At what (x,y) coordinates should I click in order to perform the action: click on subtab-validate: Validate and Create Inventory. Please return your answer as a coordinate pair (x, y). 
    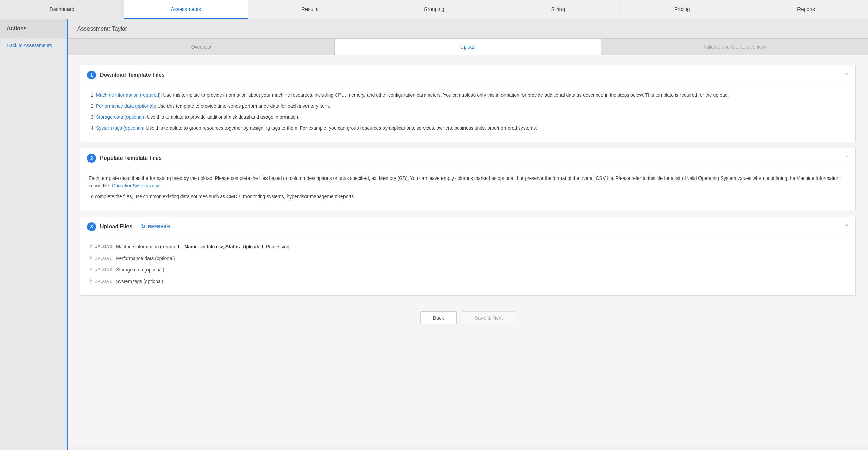
    Looking at the image, I should click on (735, 47).